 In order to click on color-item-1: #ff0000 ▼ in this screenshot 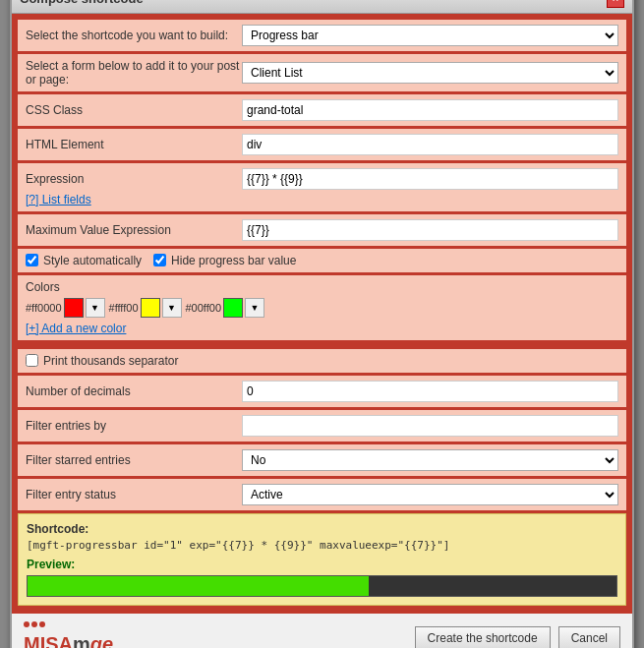, I will do `click(65, 308)`.